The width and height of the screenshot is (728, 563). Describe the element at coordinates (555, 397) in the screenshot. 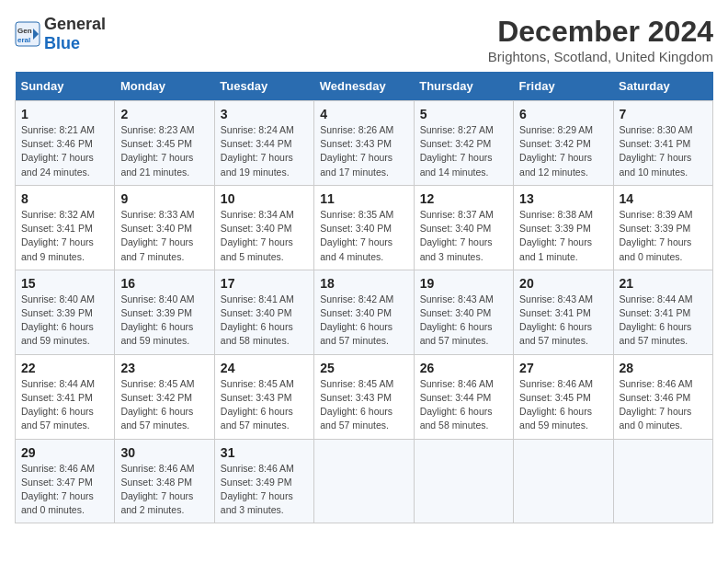

I see `day-sunset: Sunset: 3:45 PM` at that location.